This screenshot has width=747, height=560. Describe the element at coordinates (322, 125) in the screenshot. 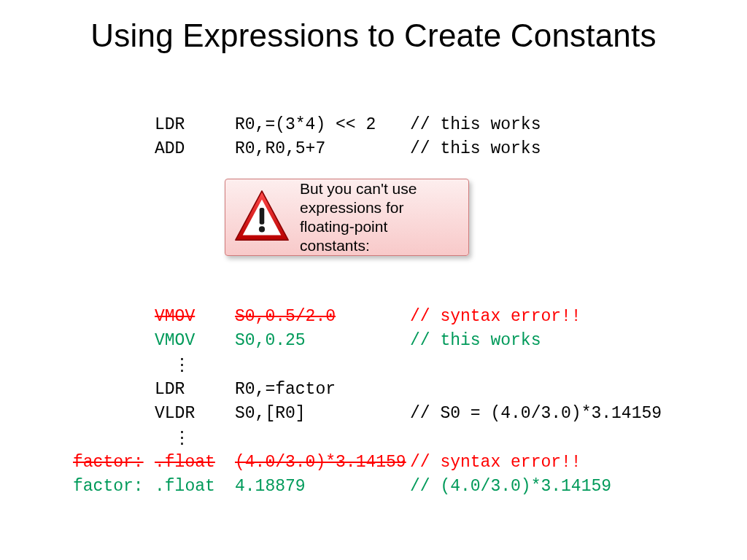

I see `code-arg: R0,=(3*4) << 2` at that location.